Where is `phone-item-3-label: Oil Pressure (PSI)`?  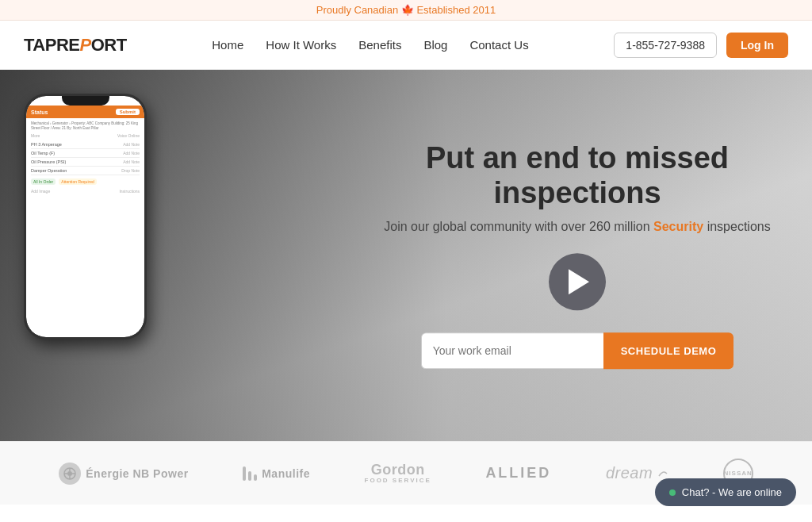 phone-item-3-label: Oil Pressure (PSI) is located at coordinates (48, 162).